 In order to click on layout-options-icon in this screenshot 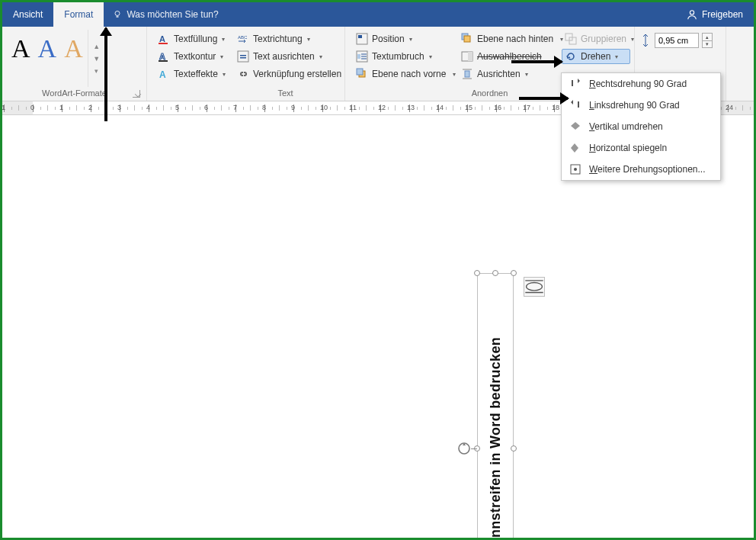, I will do `click(534, 287)`.